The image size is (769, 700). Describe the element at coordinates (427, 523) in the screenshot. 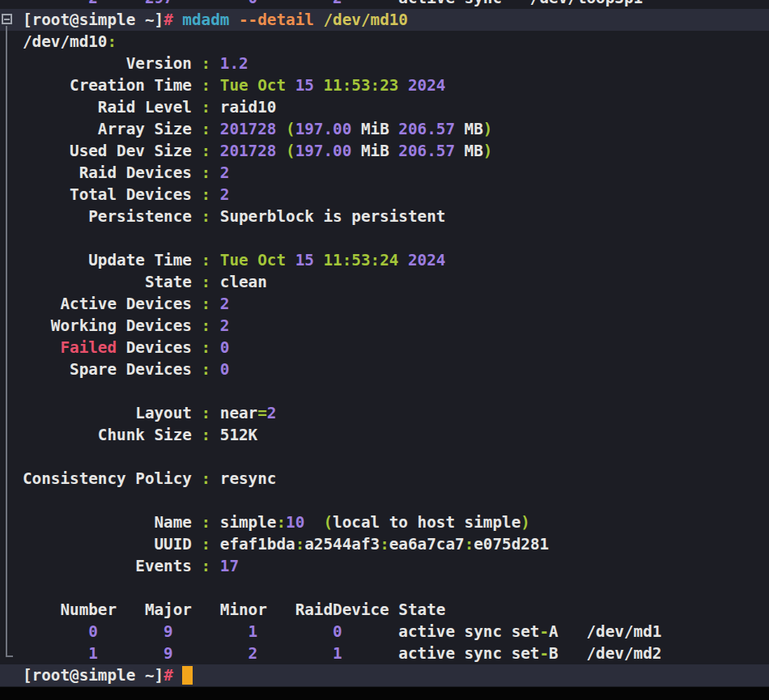

I see `text-segment: local to host simple` at that location.